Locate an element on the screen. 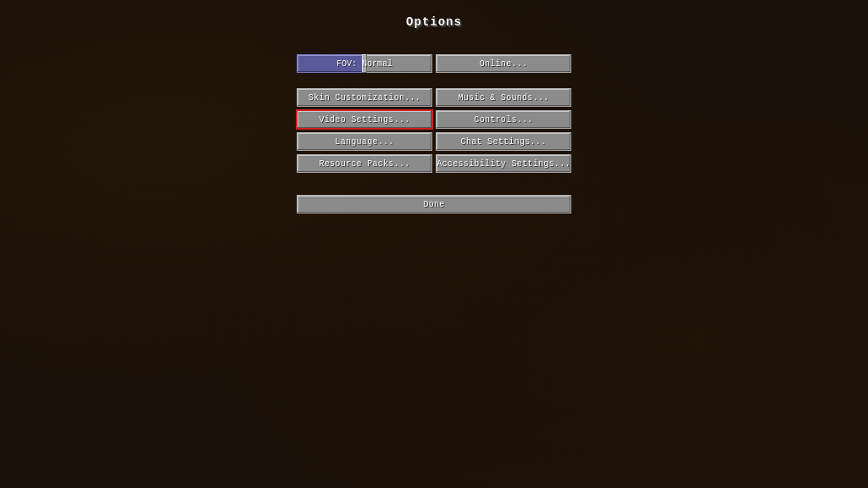  options-panel: FOV: Normal Online... Skin Customization… is located at coordinates (434, 136).